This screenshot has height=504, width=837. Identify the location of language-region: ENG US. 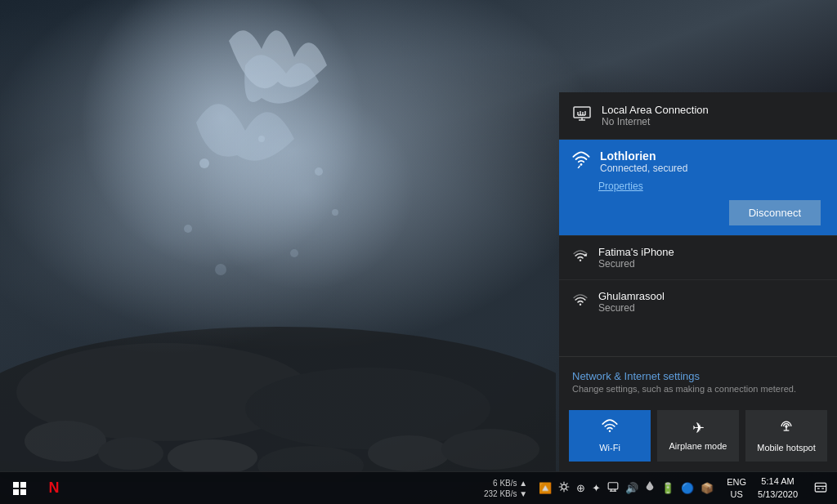
(736, 488).